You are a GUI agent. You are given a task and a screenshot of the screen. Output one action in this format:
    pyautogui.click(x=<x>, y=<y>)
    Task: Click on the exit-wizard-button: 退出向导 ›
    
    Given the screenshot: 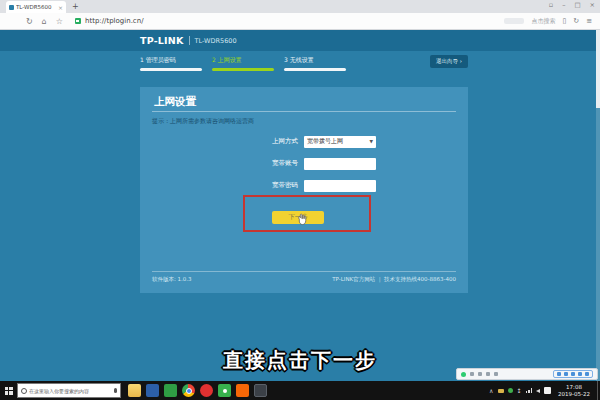 What is the action you would take?
    pyautogui.click(x=449, y=62)
    